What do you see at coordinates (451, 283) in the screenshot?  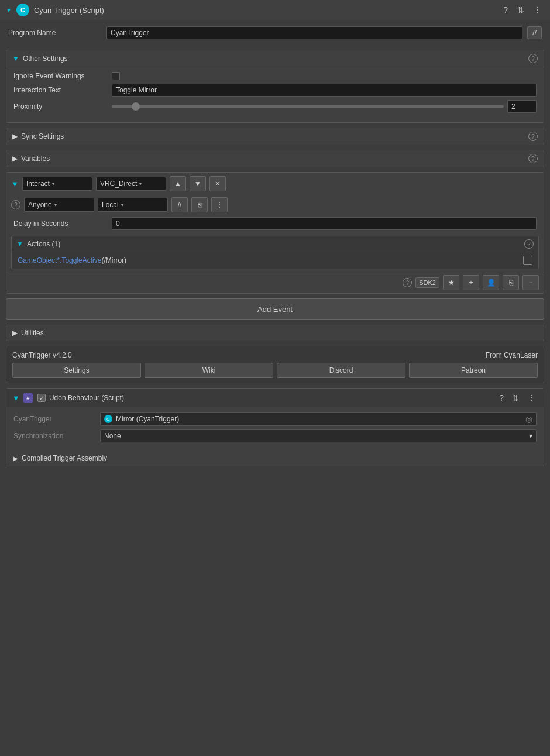 I see `footer-star-btn: ★` at bounding box center [451, 283].